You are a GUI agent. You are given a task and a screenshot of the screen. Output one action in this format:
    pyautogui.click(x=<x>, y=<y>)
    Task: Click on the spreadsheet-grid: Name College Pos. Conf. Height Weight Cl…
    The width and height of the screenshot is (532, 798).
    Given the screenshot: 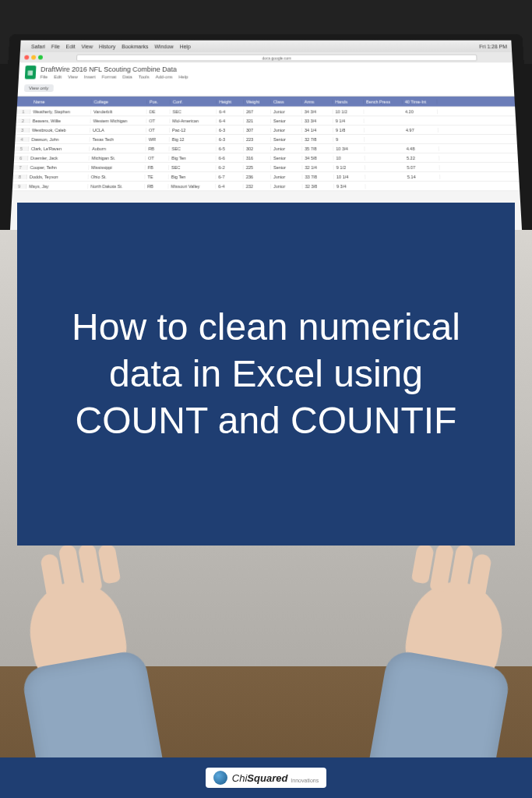 What is the action you would take?
    pyautogui.click(x=266, y=143)
    